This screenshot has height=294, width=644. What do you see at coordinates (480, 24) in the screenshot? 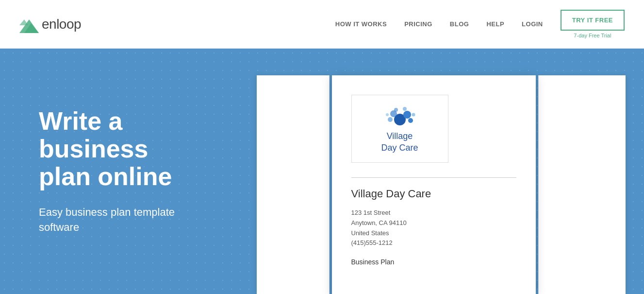
I see `navigation: HOW IT WORKS PRICING BLOG HELP LOGIN TRY…` at bounding box center [480, 24].